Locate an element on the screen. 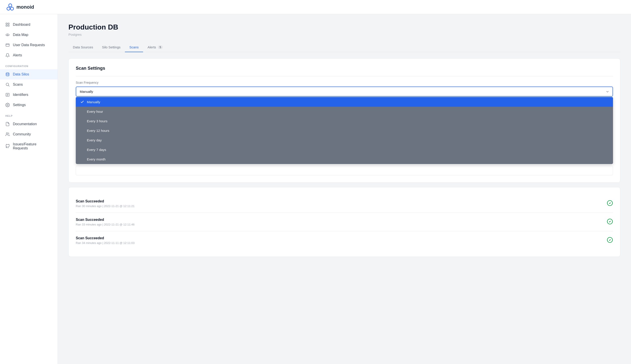 This screenshot has width=631, height=364. scan-text-input is located at coordinates (344, 170).